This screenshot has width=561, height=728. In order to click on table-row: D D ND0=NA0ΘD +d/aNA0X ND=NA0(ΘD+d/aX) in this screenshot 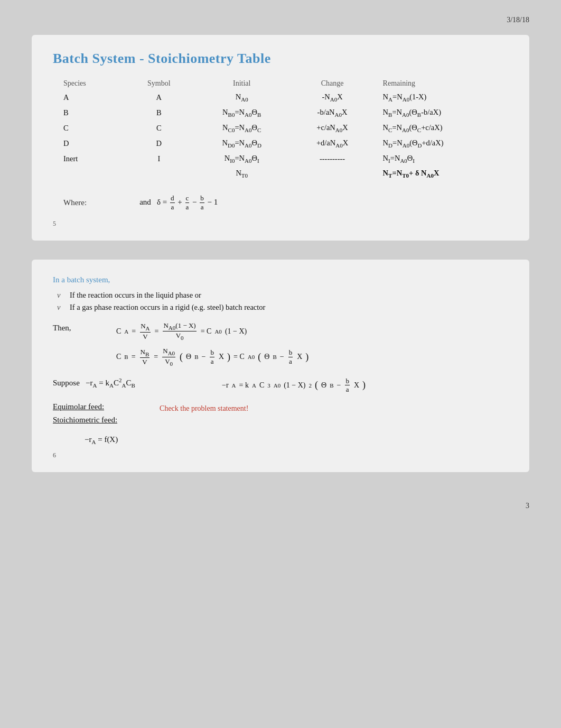, I will do `click(280, 144)`.